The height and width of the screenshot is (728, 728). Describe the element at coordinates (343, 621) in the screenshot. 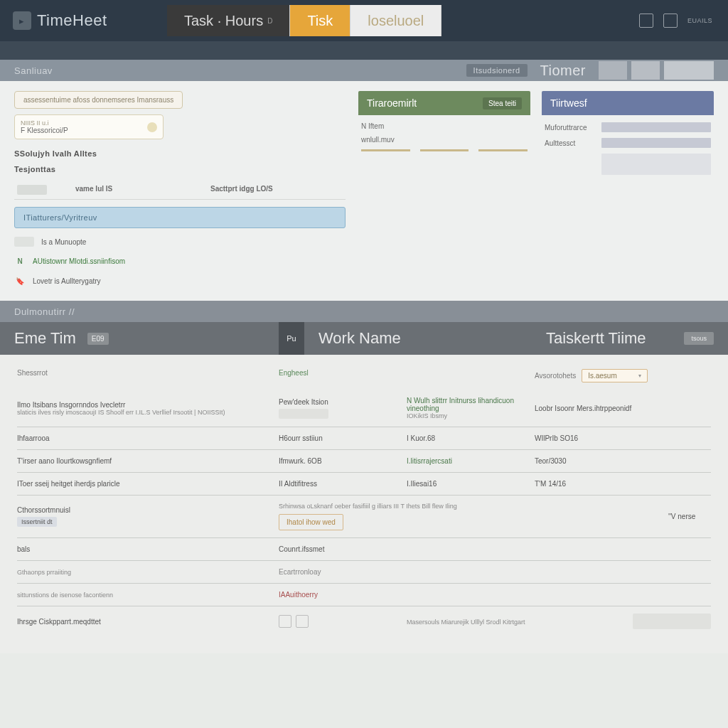

I see `checkbox-group` at that location.